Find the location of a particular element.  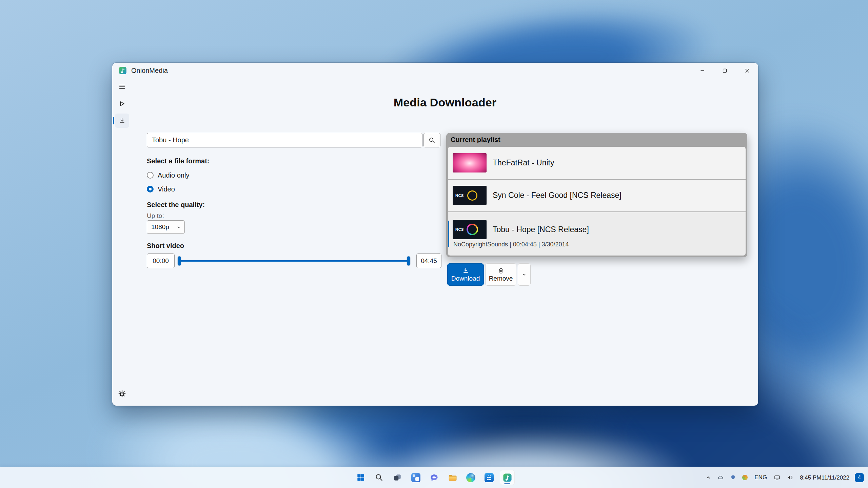

store-icon is located at coordinates (489, 478).